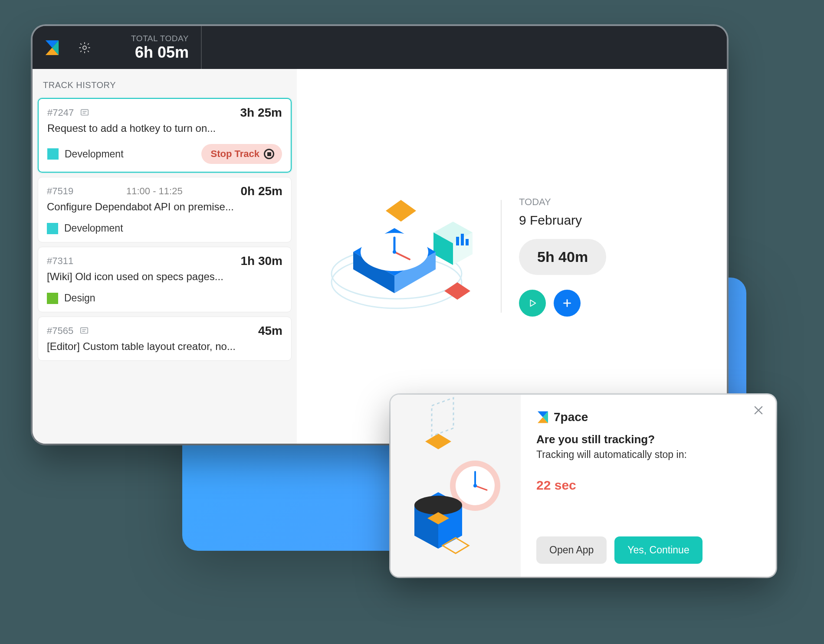 The image size is (824, 644). I want to click on today-summary: TODAY 9 February 5h 40m, so click(562, 257).